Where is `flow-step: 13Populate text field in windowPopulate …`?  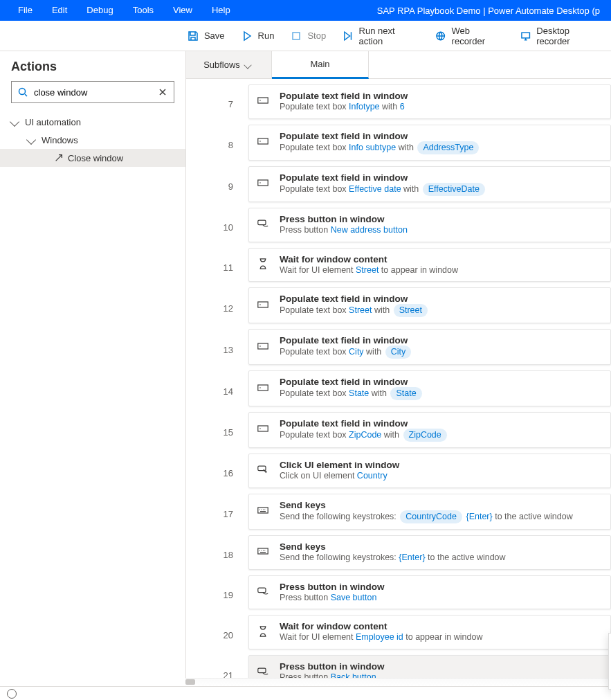 flow-step: 13Populate text field in windowPopulate … is located at coordinates (399, 350).